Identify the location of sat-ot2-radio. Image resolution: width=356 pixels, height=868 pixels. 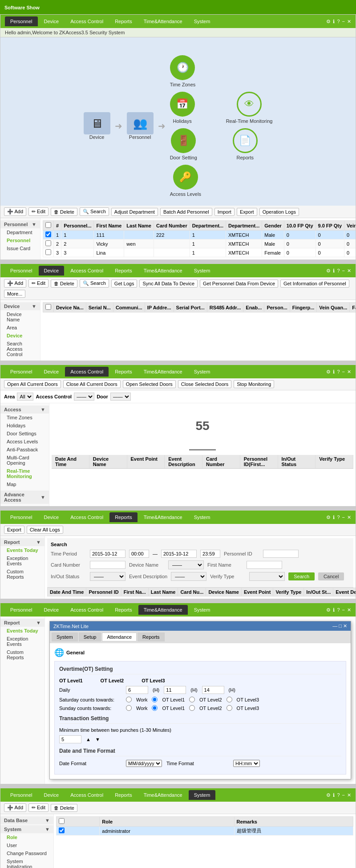
(192, 700).